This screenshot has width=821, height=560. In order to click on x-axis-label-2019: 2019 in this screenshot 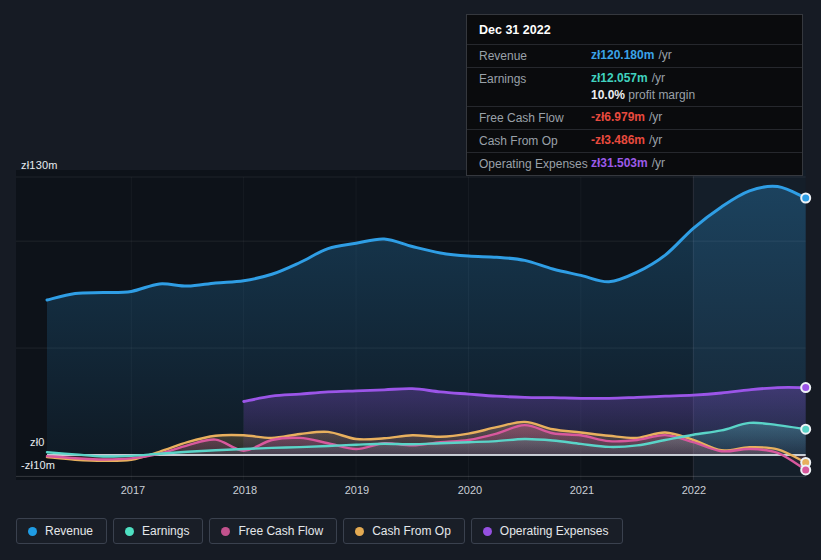, I will do `click(357, 490)`.